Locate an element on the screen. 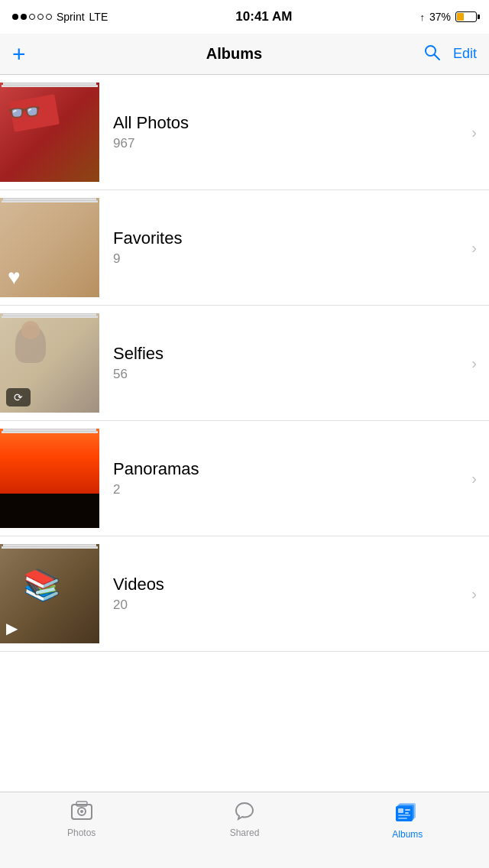 This screenshot has width=489, height=868. album-info-panoramas: Panoramas 2 is located at coordinates (289, 478).